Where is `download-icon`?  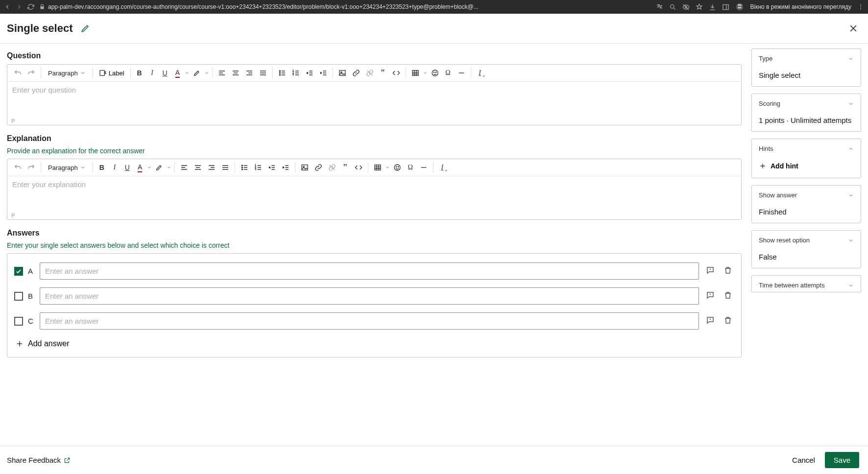
download-icon is located at coordinates (712, 7).